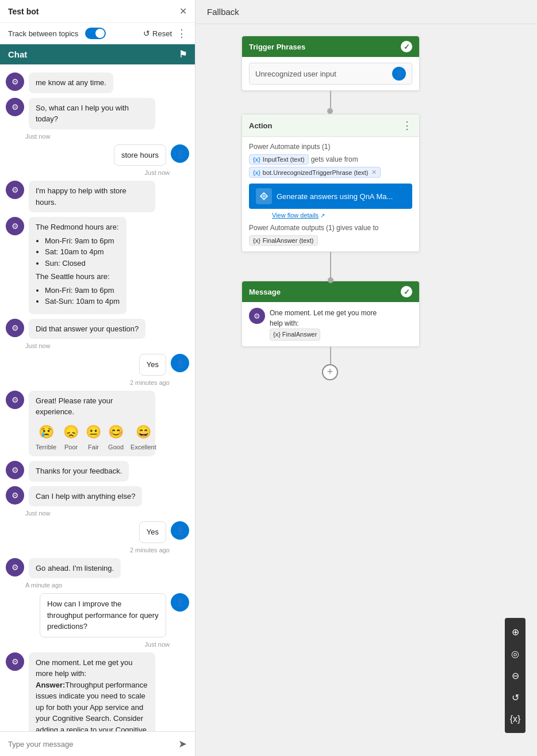  I want to click on track-toggle, so click(95, 33).